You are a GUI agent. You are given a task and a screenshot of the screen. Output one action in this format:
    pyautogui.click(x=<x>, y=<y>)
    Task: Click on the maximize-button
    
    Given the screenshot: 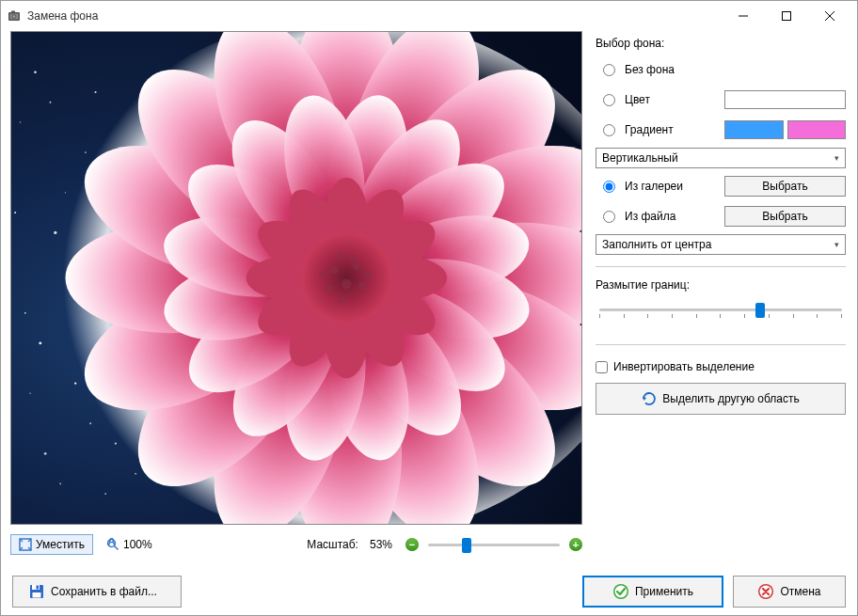 What is the action you would take?
    pyautogui.click(x=786, y=16)
    